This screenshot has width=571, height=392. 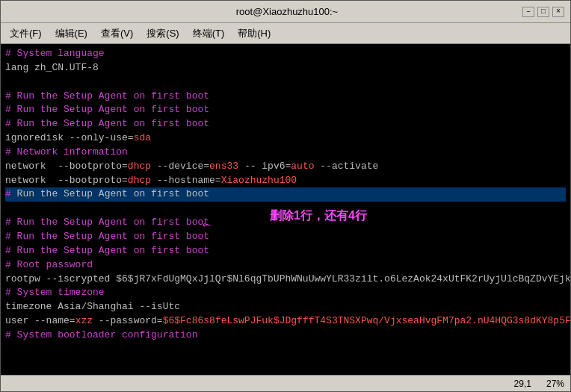 What do you see at coordinates (287, 12) in the screenshot?
I see `window-title: root@Xiaozhuzhu100:~` at bounding box center [287, 12].